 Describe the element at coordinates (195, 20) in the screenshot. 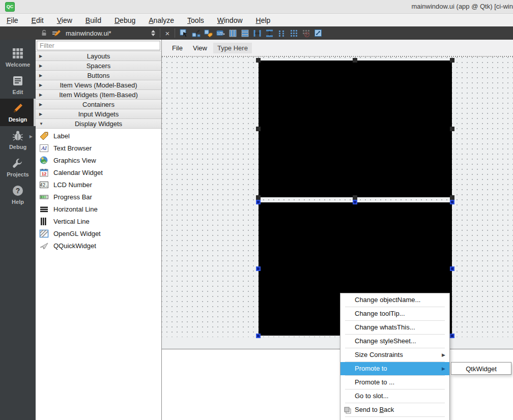

I see `menu-tools: Tools` at that location.